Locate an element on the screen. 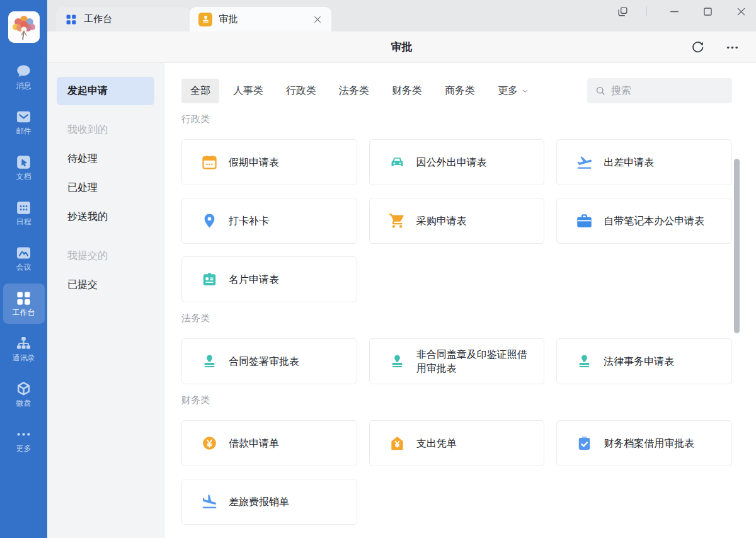 The width and height of the screenshot is (756, 538). approval-card: 因公外出申请表 is located at coordinates (457, 163).